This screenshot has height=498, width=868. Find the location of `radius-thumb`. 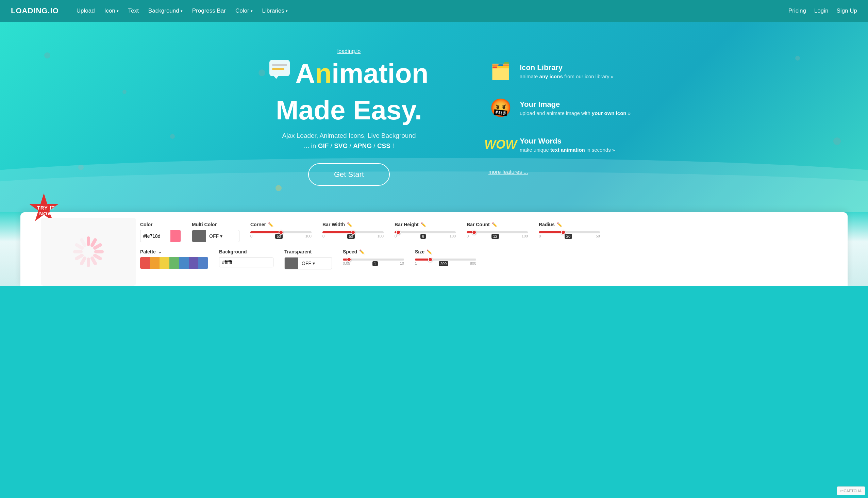

radius-thumb is located at coordinates (563, 232).